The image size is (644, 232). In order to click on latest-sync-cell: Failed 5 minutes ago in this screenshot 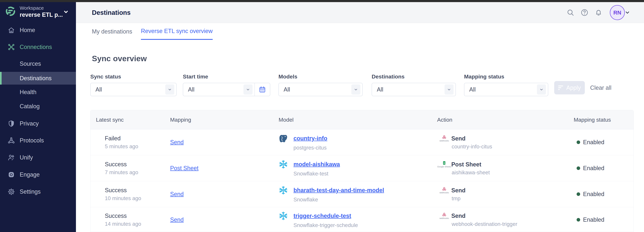, I will do `click(117, 142)`.